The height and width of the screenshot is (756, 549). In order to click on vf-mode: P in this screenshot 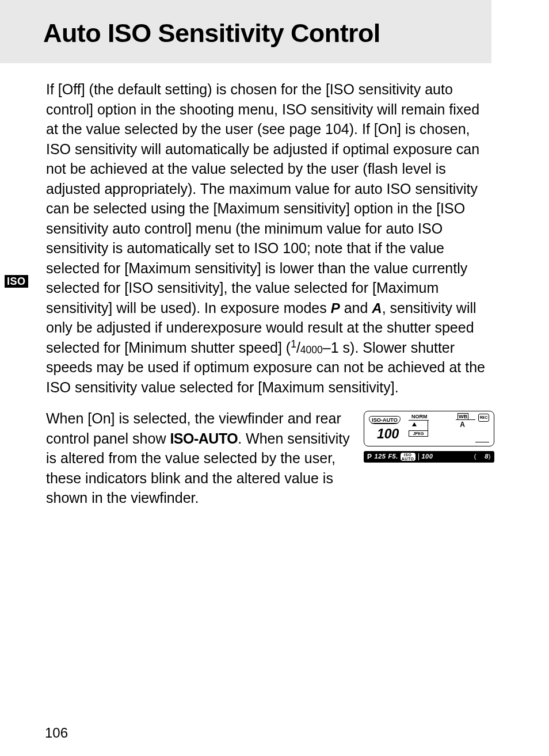, I will do `click(369, 457)`.